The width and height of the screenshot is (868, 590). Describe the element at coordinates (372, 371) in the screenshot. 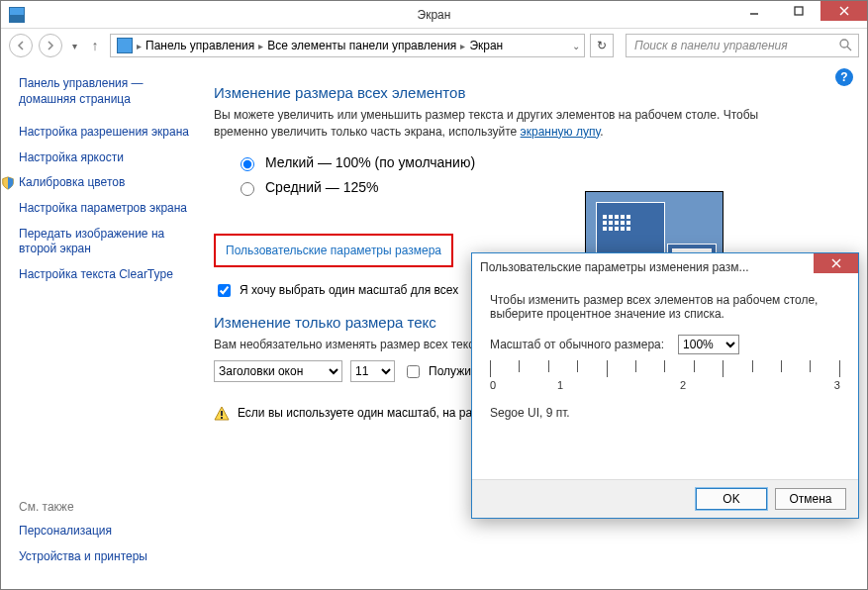

I see `font-size-select: 11` at that location.